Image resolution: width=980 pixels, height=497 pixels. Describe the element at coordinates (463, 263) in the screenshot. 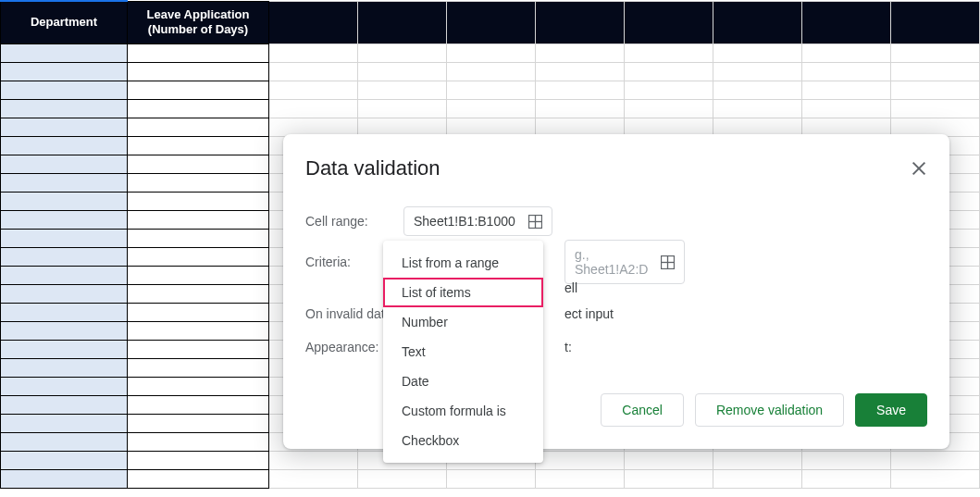

I see `dropdown-item-list-from-a-range: List from a range` at that location.